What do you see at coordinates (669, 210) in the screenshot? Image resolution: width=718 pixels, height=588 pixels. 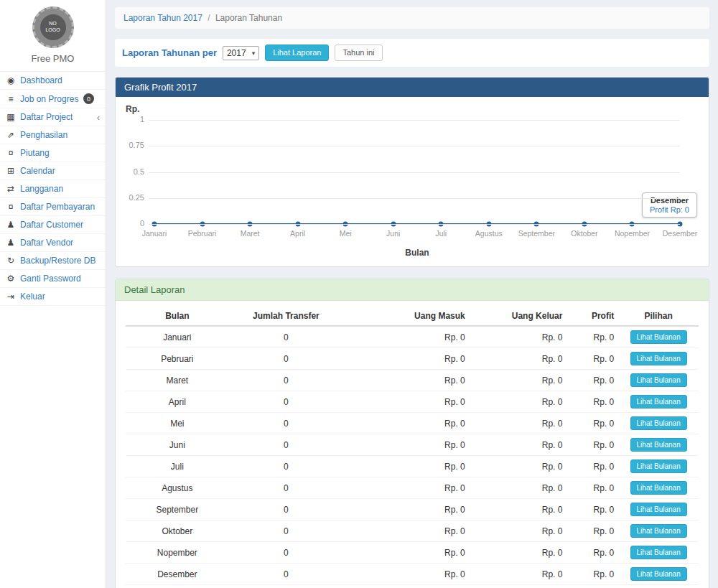 I see `tooltip-value: Profit Rp: 0` at bounding box center [669, 210].